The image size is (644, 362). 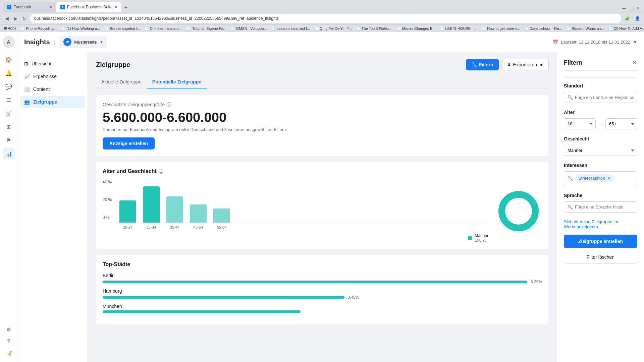 What do you see at coordinates (52, 76) in the screenshot?
I see `nav-item-ergebnisse: 📈 Ergebnisse` at bounding box center [52, 76].